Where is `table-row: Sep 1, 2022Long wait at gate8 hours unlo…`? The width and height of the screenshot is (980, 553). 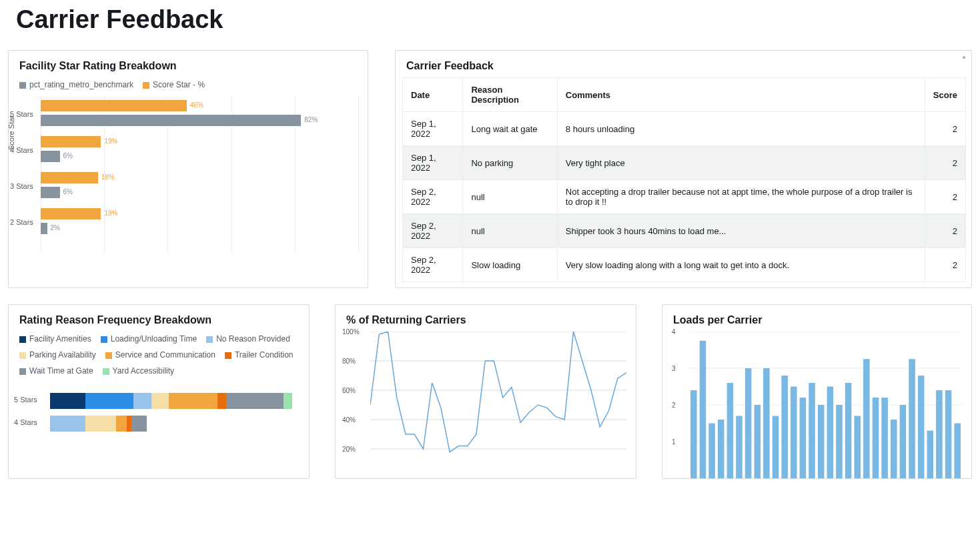
table-row: Sep 1, 2022Long wait at gate8 hours unlo… is located at coordinates (684, 129).